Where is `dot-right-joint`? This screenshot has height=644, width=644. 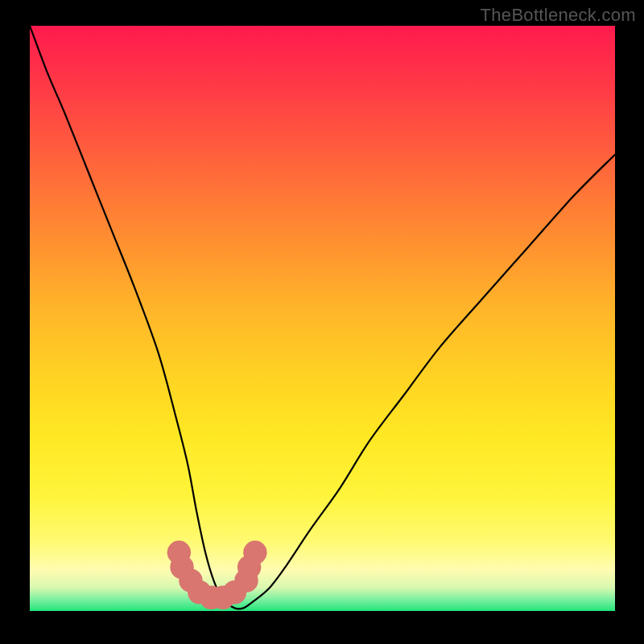 dot-right-joint is located at coordinates (246, 580).